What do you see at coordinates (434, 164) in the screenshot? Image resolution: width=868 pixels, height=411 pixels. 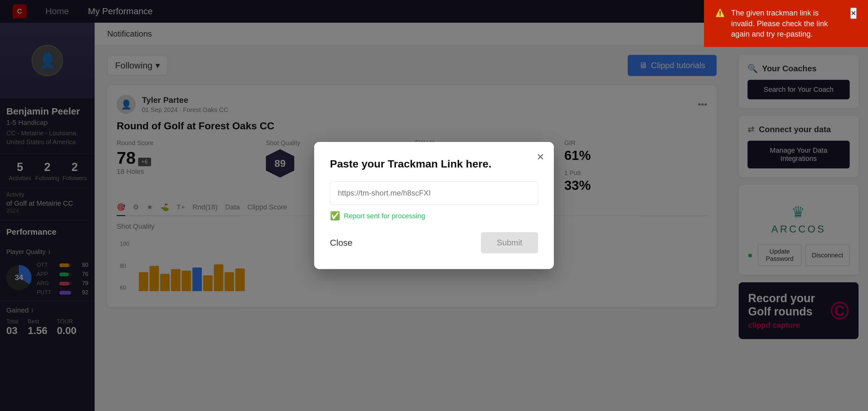 I see `modal-title: Paste your Trackman Link here.` at bounding box center [434, 164].